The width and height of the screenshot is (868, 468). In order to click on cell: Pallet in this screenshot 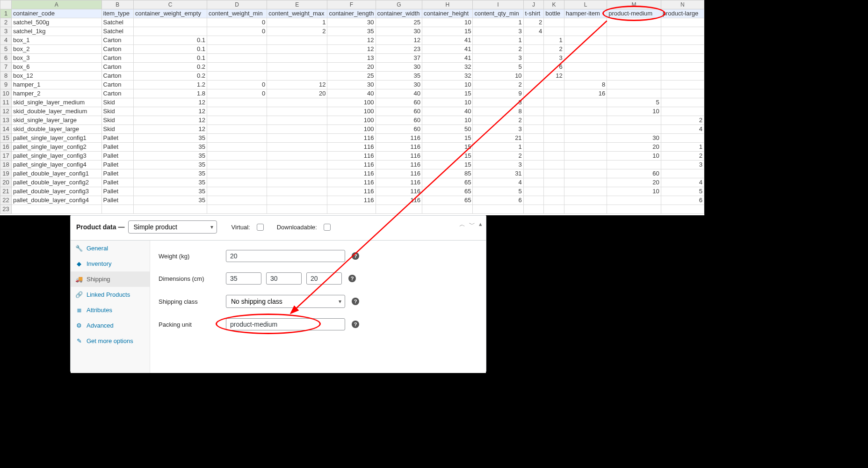, I will do `click(117, 192)`.